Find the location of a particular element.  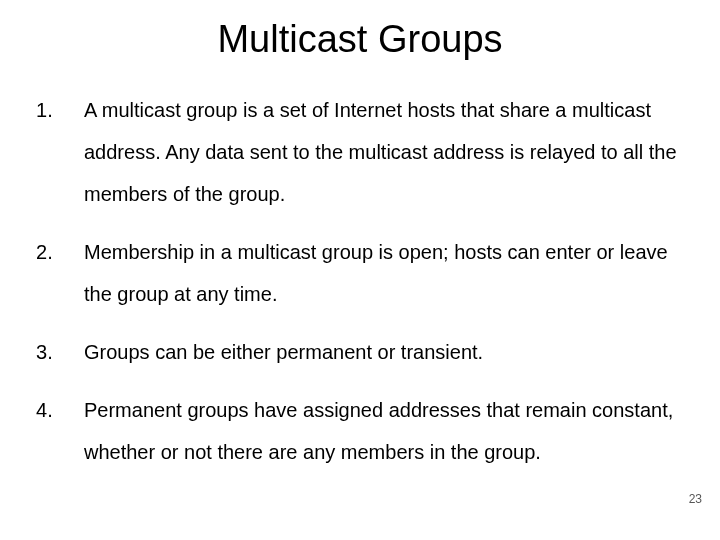

slide-title: Multicast Groups is located at coordinates (360, 40).